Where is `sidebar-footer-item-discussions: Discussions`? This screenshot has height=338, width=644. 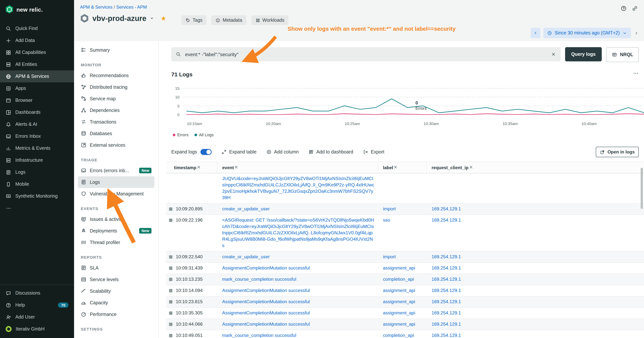 sidebar-footer-item-discussions: Discussions is located at coordinates (37, 293).